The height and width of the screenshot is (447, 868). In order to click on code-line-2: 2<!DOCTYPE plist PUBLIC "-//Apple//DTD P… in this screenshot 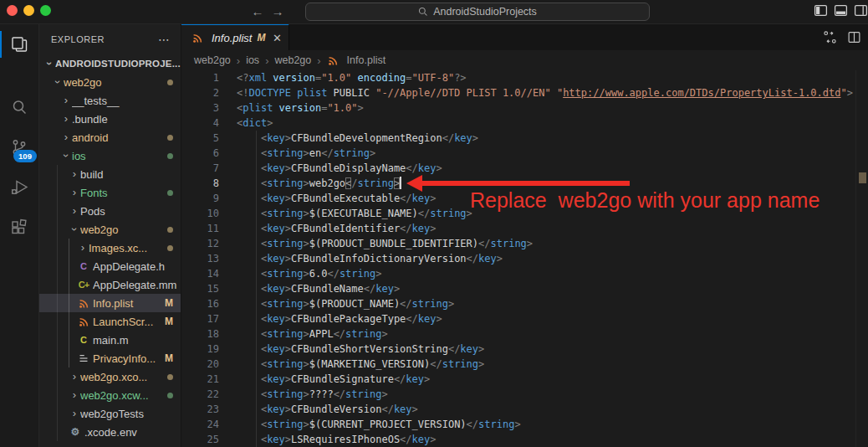, I will do `click(524, 93)`.